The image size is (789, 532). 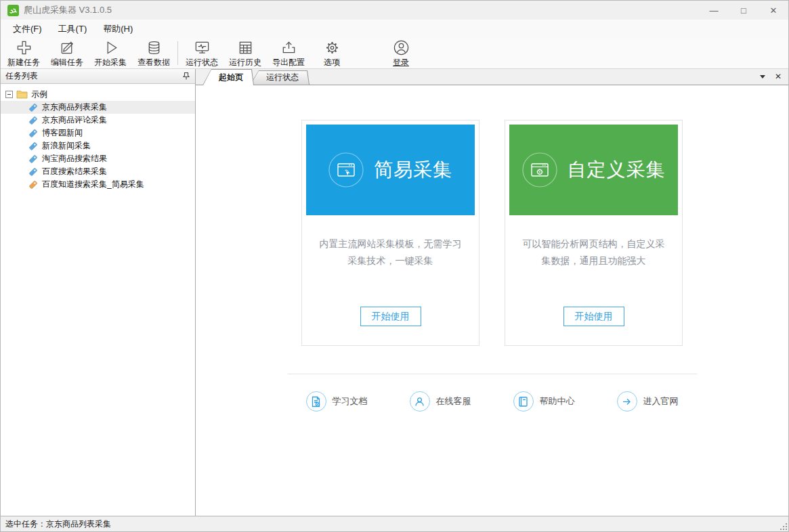 What do you see at coordinates (332, 53) in the screenshot?
I see `options-button: 选项` at bounding box center [332, 53].